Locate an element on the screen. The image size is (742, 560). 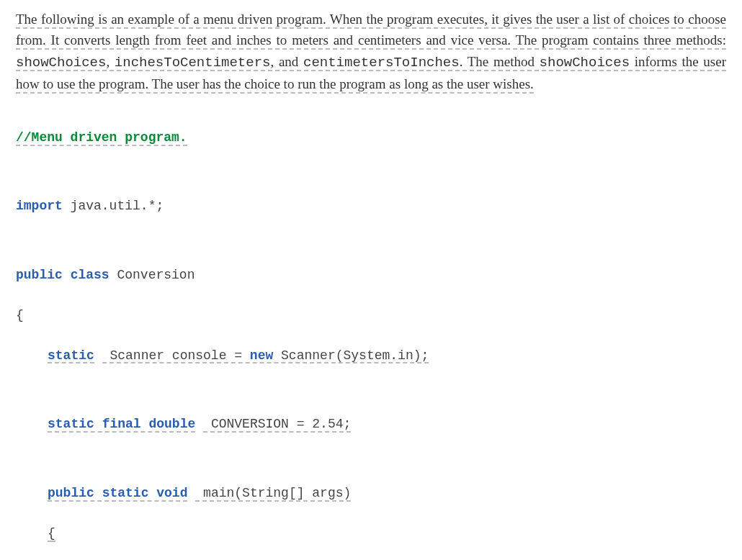
class-name: Conversion is located at coordinates (153, 275).